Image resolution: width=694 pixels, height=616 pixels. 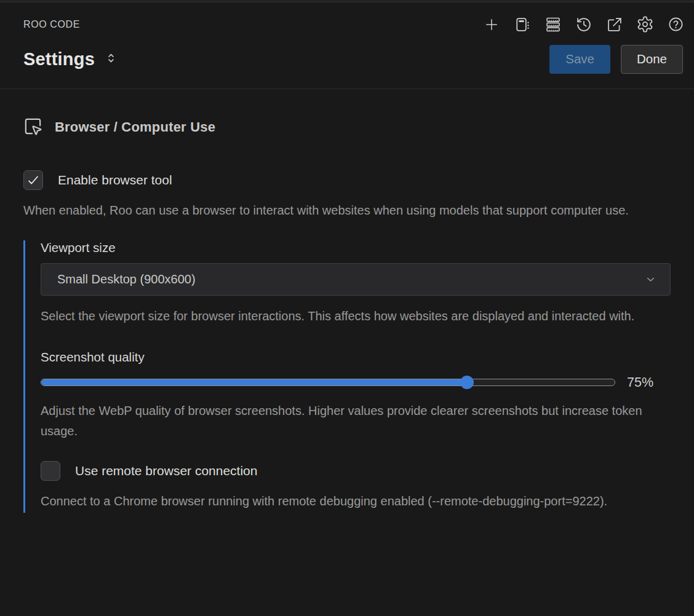 What do you see at coordinates (347, 18) in the screenshot?
I see `extension-header: ROO CODE` at bounding box center [347, 18].